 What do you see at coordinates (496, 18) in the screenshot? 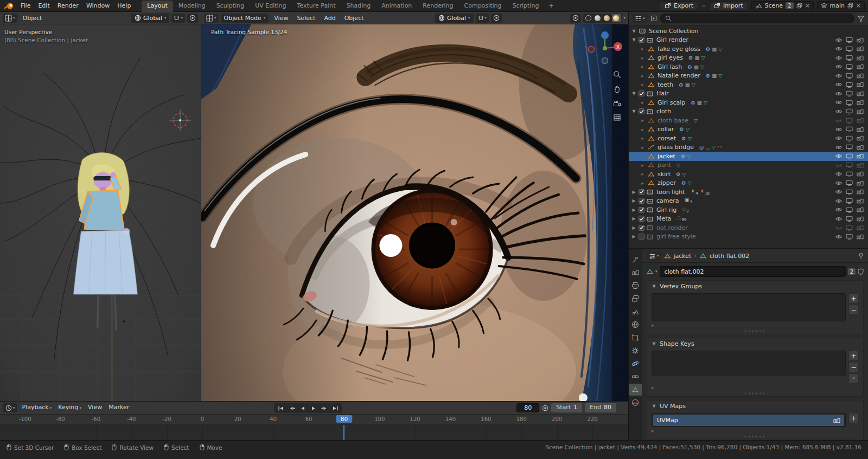
I see `proportional-editing-button` at bounding box center [496, 18].